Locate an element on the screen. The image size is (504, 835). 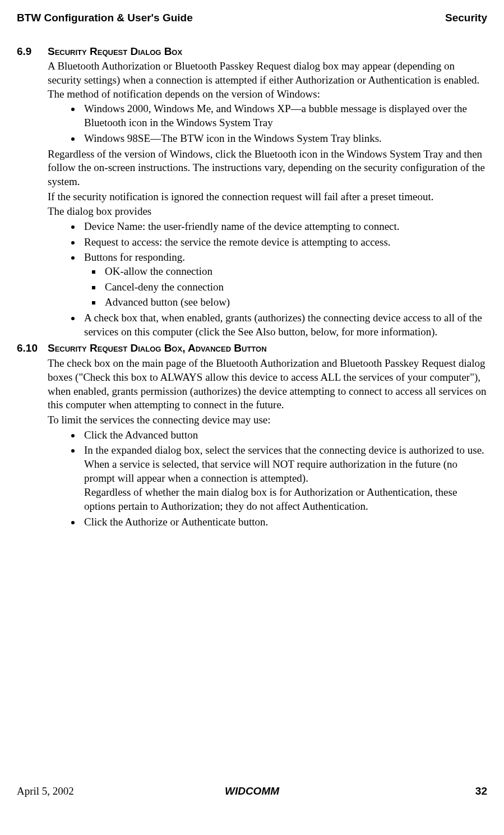
square-list: OK-allow the connection Cancel-deny the … is located at coordinates (286, 287).